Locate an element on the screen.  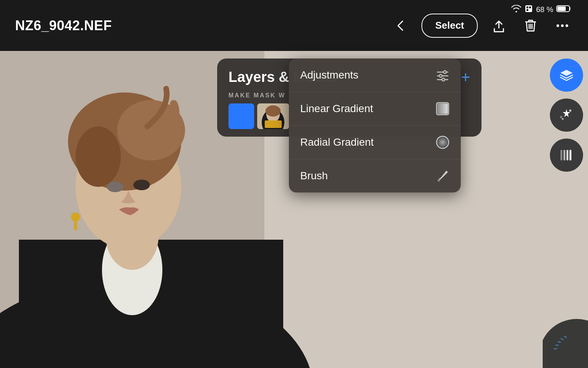
back-button is located at coordinates (400, 26).